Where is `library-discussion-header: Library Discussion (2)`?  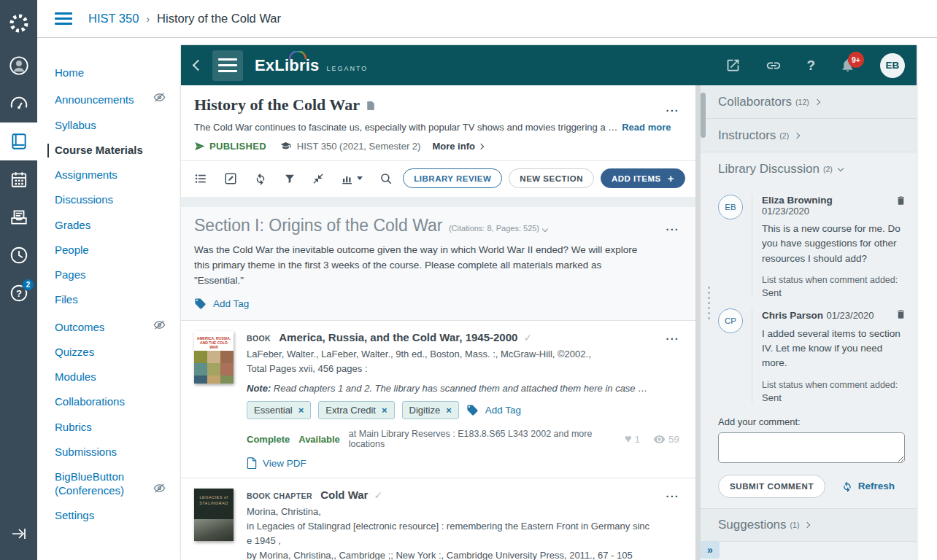
library-discussion-header: Library Discussion (2) is located at coordinates (809, 169).